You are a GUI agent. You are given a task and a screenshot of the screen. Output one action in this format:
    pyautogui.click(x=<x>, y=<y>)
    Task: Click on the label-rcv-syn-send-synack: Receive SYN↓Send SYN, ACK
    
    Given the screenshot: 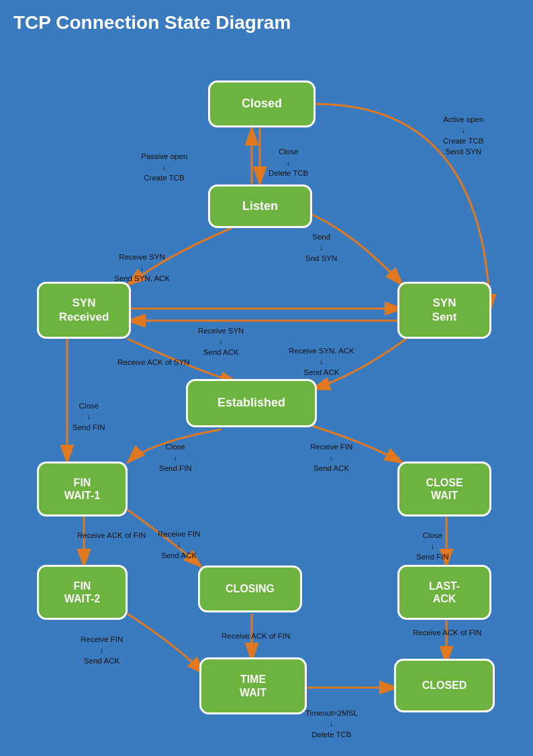 What is the action you would take?
    pyautogui.click(x=142, y=268)
    